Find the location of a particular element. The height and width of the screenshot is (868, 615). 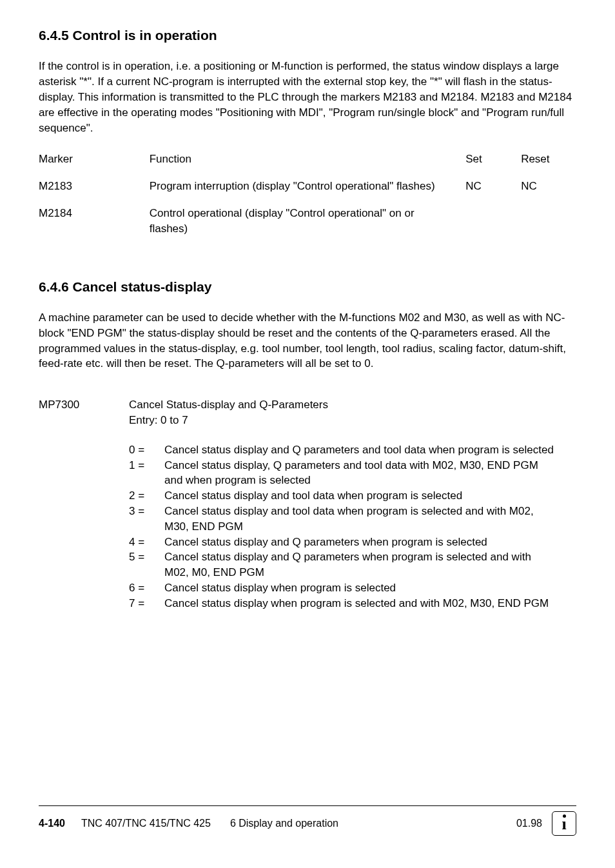

info-icon-glyph: ı is located at coordinates (563, 824).